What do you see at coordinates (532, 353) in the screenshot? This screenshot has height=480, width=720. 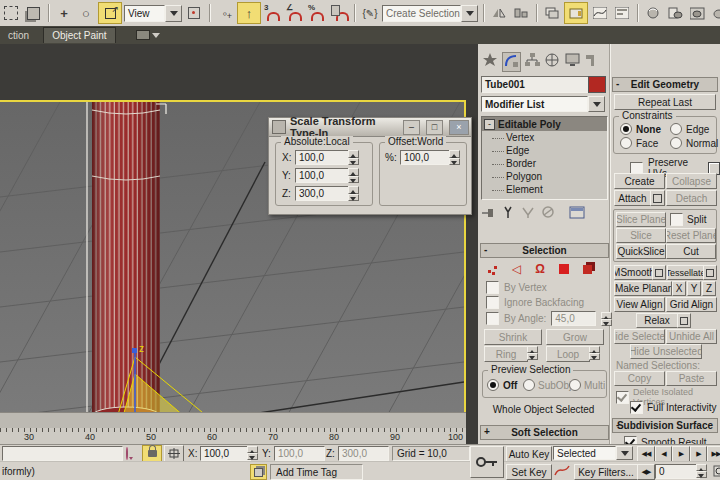 I see `ring-spinner` at bounding box center [532, 353].